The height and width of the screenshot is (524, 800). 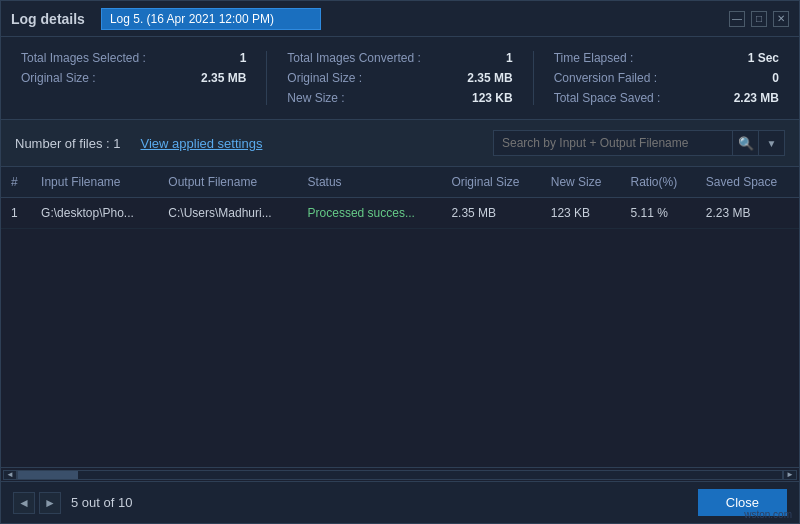 What do you see at coordinates (400, 19) in the screenshot?
I see `title-bar: Log details Log 5. (16 Apr 2021 12:00 PM…` at bounding box center [400, 19].